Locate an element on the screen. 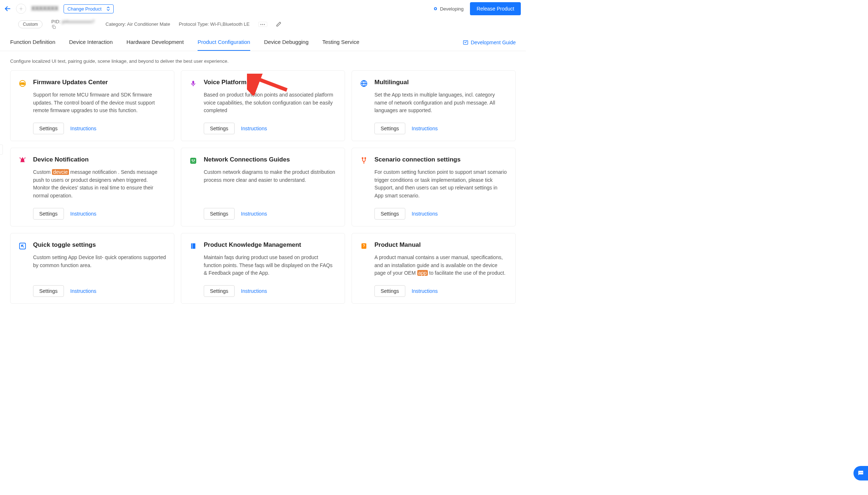 This screenshot has height=495, width=868. config-card: Device NotificationCustom devcie message… is located at coordinates (92, 187).